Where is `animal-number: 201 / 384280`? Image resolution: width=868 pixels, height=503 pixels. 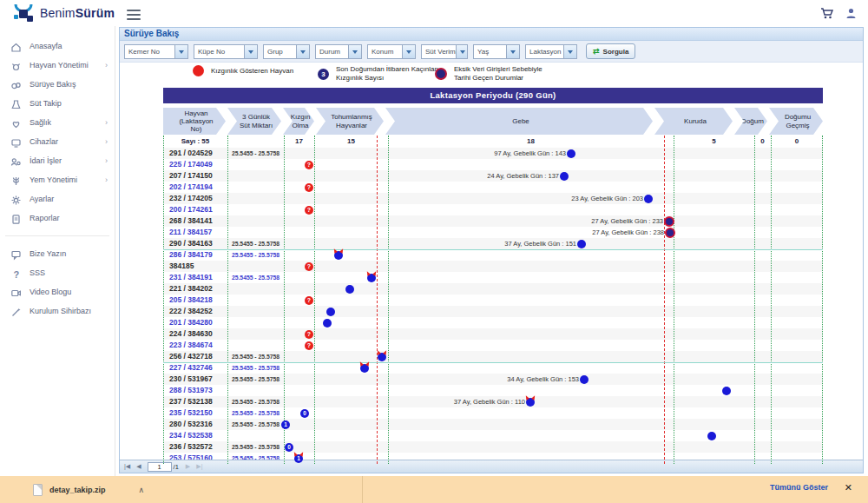
animal-number: 201 / 384280 is located at coordinates (195, 323).